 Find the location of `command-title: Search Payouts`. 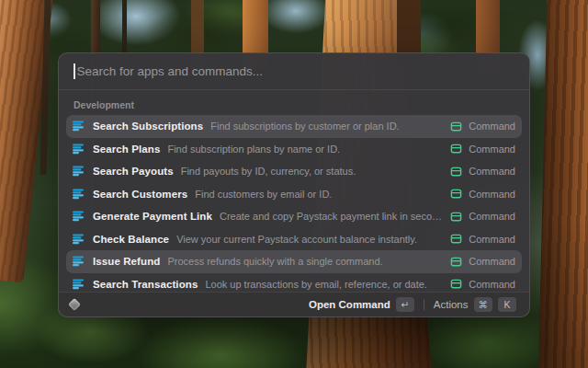

command-title: Search Payouts is located at coordinates (133, 171).